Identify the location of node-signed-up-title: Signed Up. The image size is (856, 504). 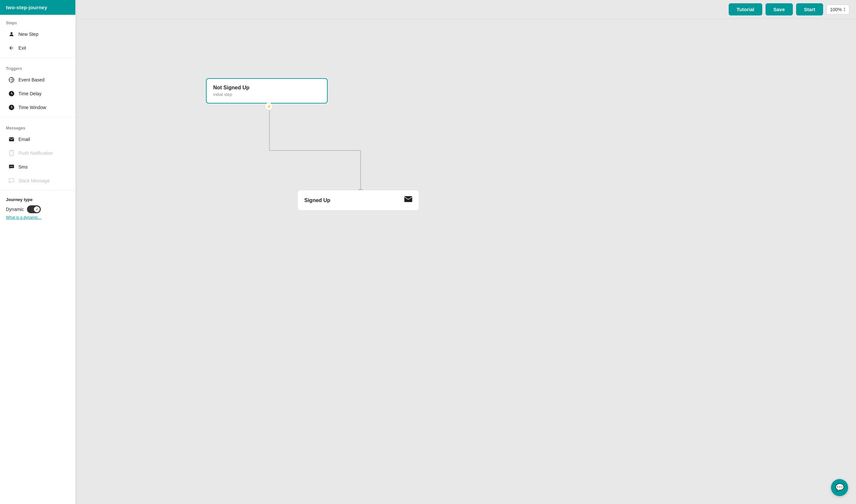
(318, 200).